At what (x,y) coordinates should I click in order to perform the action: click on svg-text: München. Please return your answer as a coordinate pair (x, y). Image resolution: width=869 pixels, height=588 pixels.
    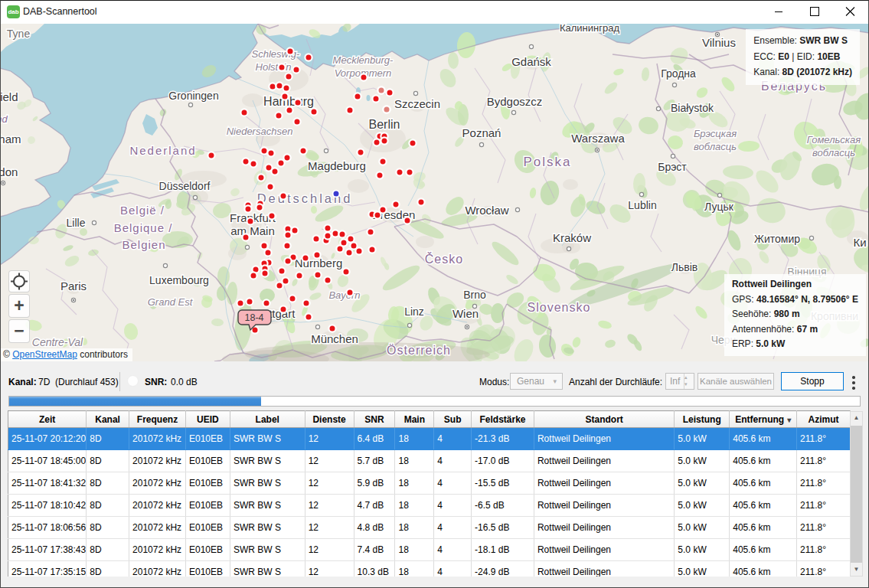
    Looking at the image, I should click on (335, 338).